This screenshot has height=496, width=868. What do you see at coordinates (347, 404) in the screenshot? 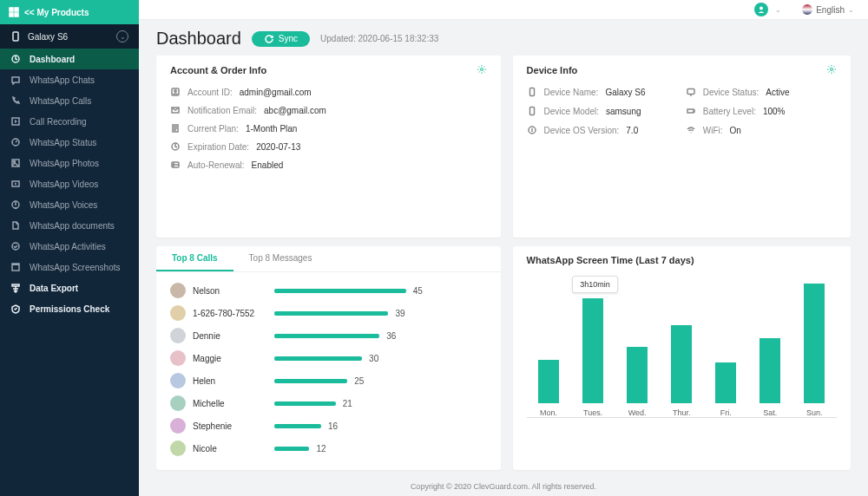
I see `call-value: 21` at bounding box center [347, 404].